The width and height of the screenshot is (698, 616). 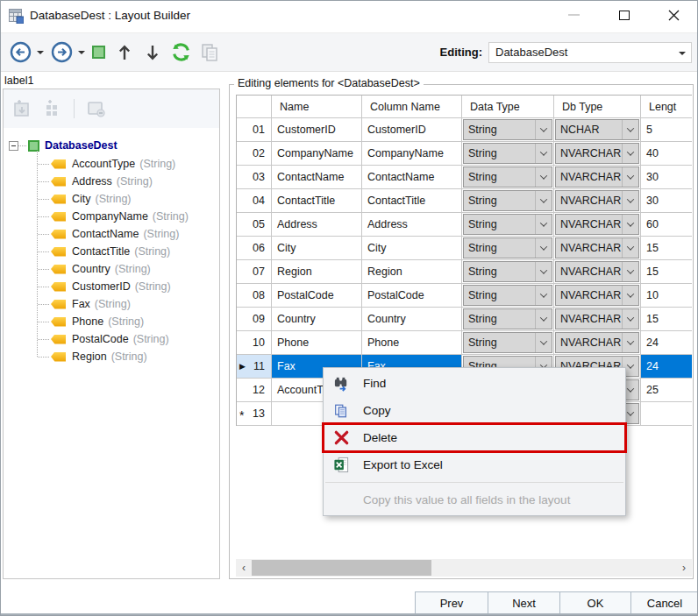 I want to click on row-header-cell: 07, so click(x=254, y=272).